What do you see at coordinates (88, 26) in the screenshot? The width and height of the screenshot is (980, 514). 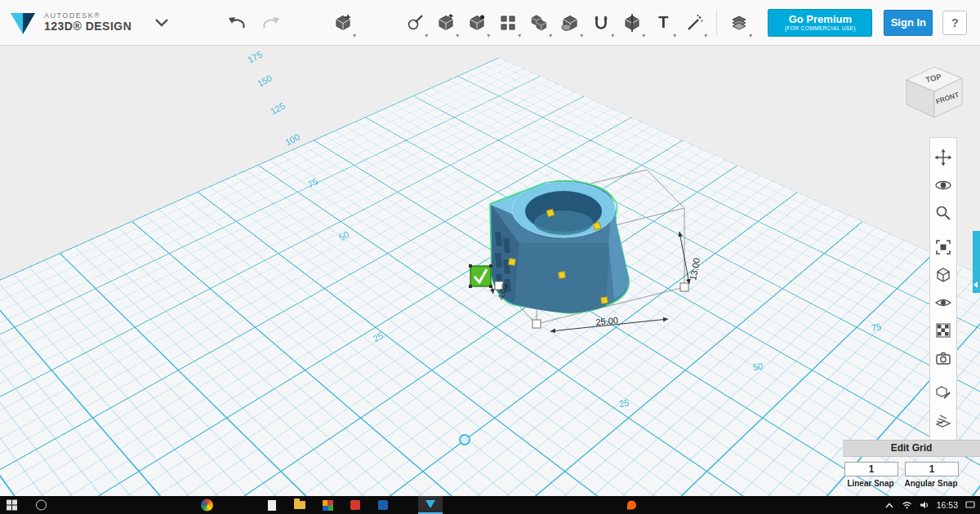 I see `brand-product: 123D® DESIGN` at bounding box center [88, 26].